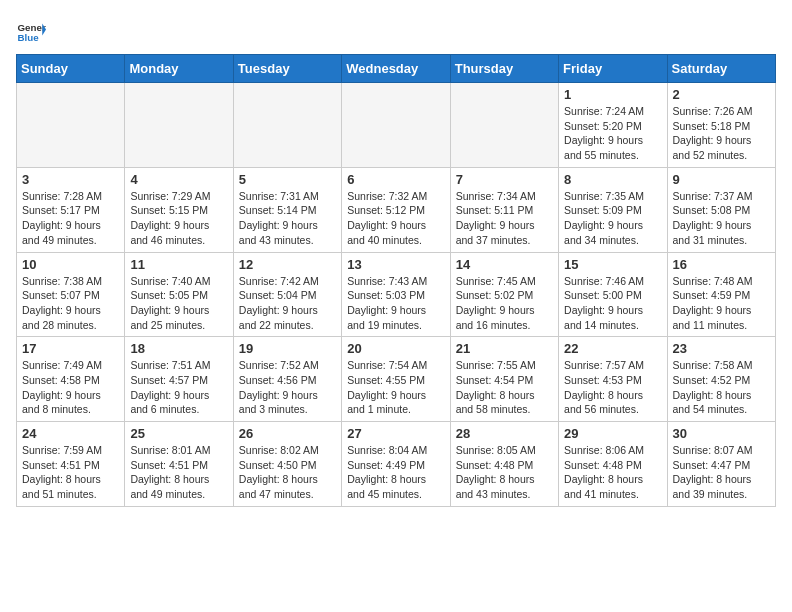  I want to click on day-number: 17, so click(70, 348).